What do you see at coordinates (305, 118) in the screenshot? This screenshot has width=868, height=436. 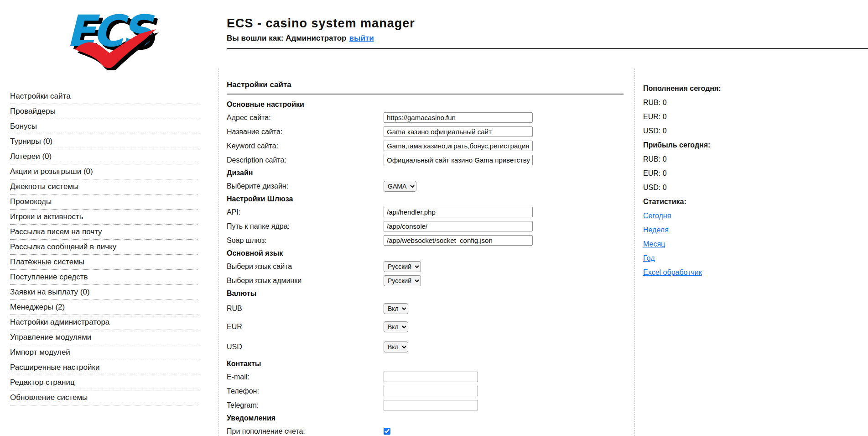 I see `field-label: Адрес сайта:` at bounding box center [305, 118].